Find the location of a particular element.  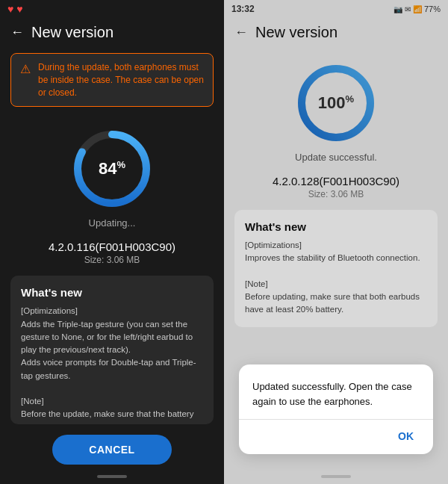

left-back-arrow: ← is located at coordinates (17, 33).